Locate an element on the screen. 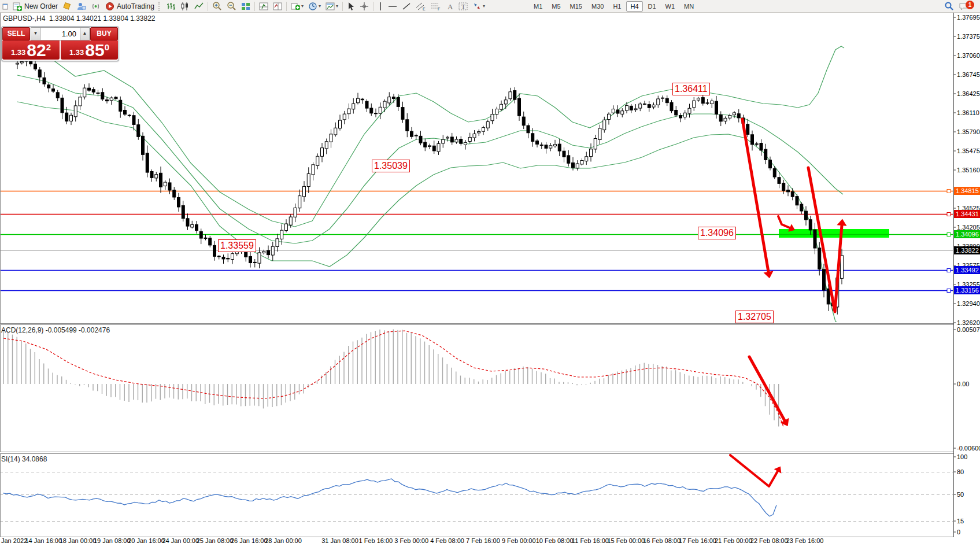  bar-chart-icon is located at coordinates (171, 6).